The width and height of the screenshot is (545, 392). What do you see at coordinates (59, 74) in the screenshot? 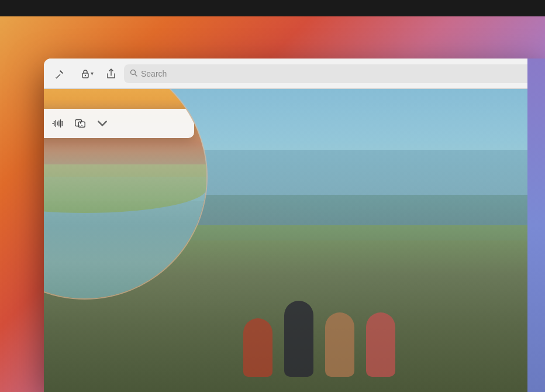
I see `toolbar-left` at bounding box center [59, 74].